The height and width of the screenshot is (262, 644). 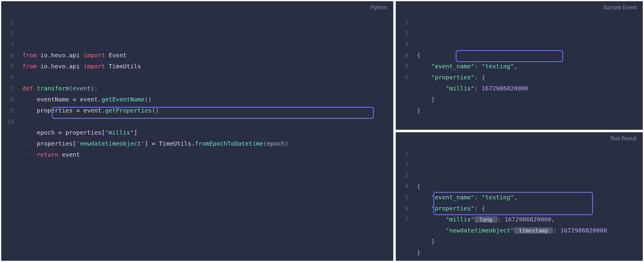 What do you see at coordinates (530, 230) in the screenshot?
I see `code-line: "newdatetimeobject" timestamp : 16729868…` at bounding box center [530, 230].